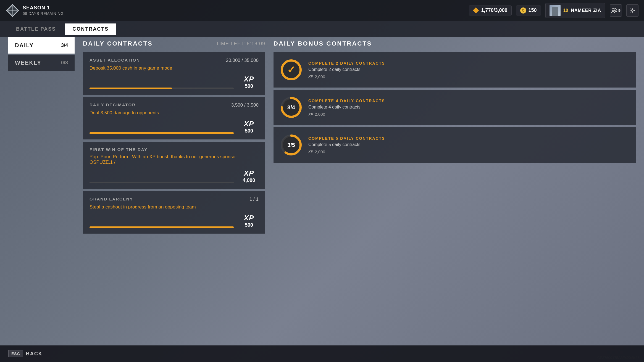  What do you see at coordinates (249, 221) in the screenshot?
I see `xp-reward-4: XP 500` at bounding box center [249, 221].